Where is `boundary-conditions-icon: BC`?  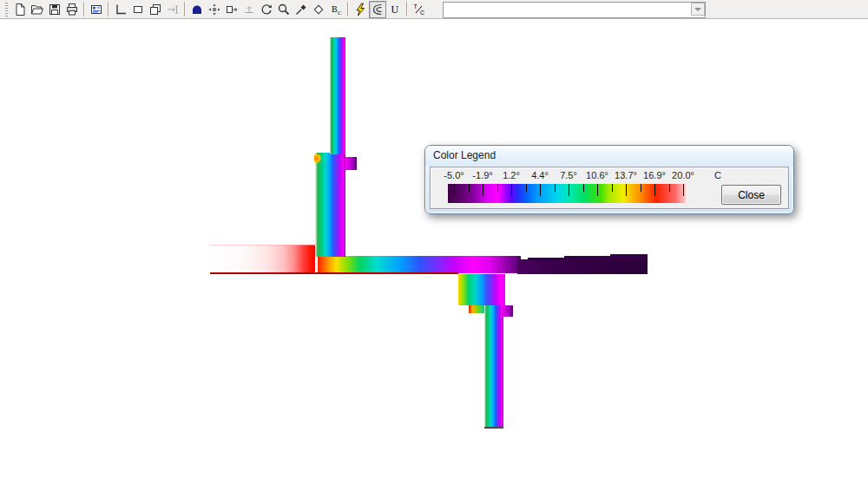
boundary-conditions-icon: BC is located at coordinates (336, 10).